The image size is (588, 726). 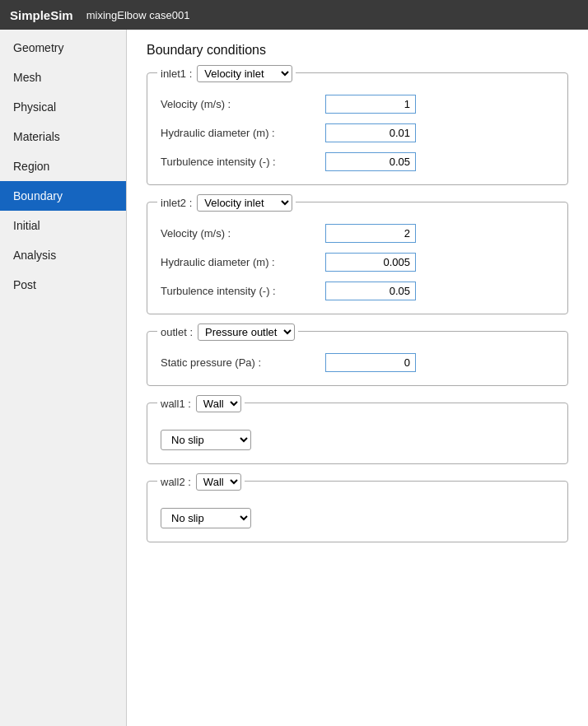 I want to click on wall1-label: wall1 :, so click(x=176, y=403).